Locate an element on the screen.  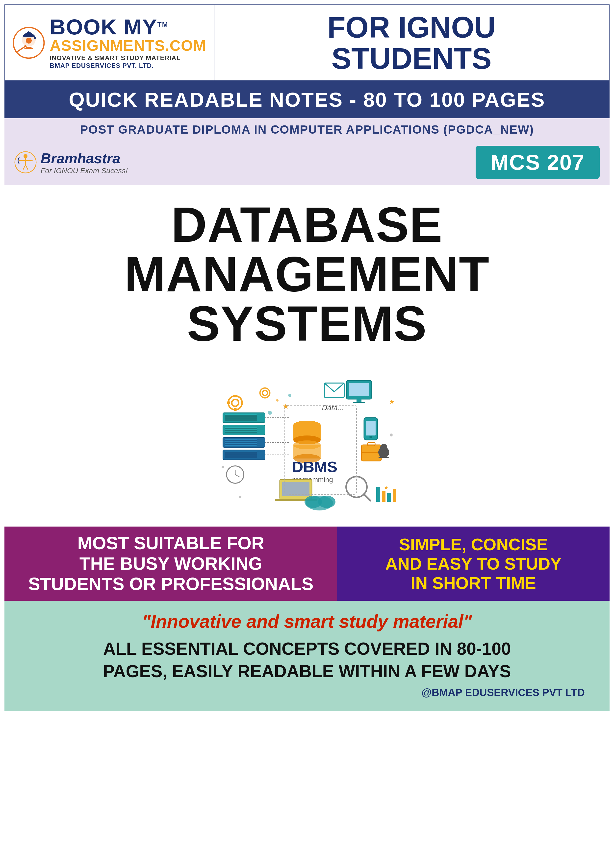
tagline-text: INOVATIVE & SMART STUDY MATERIAL is located at coordinates (128, 58).